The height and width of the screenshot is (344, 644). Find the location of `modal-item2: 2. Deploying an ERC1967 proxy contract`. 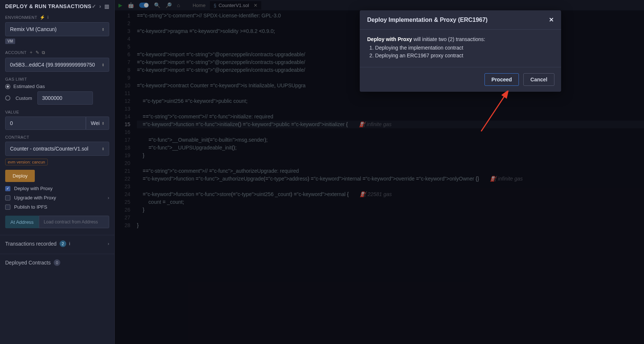

modal-item2: 2. Deploying an ERC1967 proxy contract is located at coordinates (416, 55).